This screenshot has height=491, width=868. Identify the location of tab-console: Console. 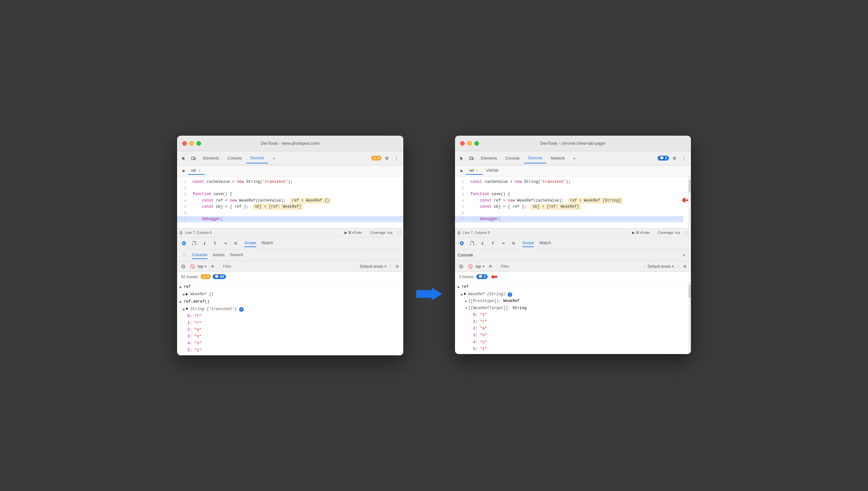
(235, 158).